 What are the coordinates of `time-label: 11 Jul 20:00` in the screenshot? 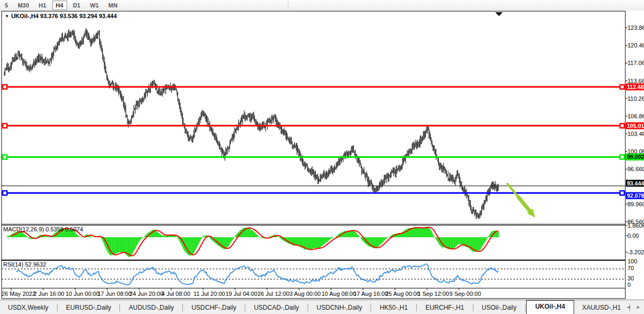 It's located at (209, 294).